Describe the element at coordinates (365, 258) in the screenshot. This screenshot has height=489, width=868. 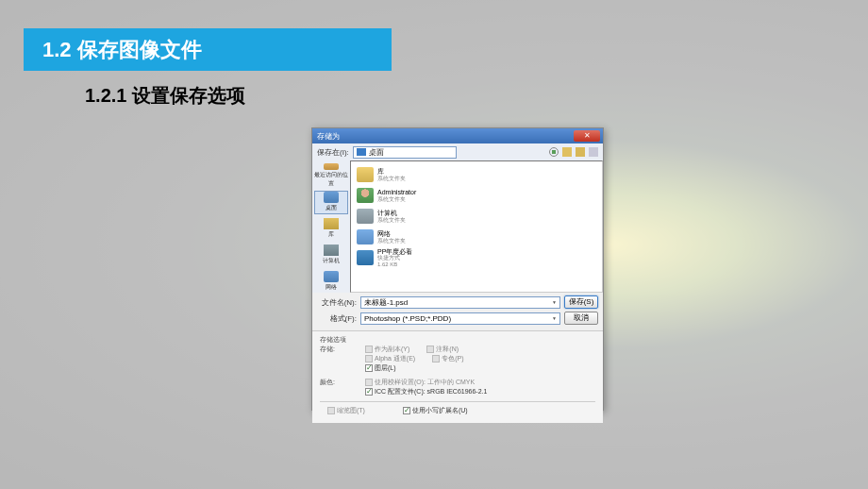
I see `shortcut-icon` at that location.